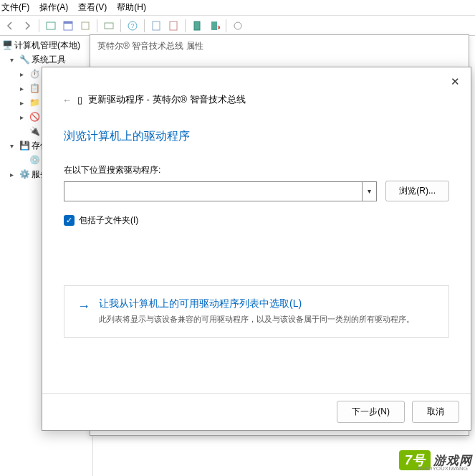  What do you see at coordinates (24, 174) in the screenshot?
I see `services-icon: ⚙️` at bounding box center [24, 174].